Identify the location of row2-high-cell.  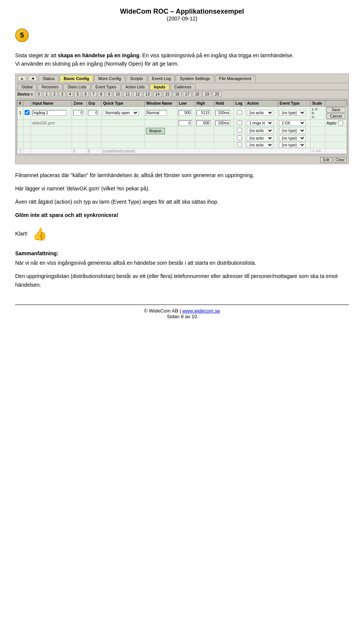
(204, 123).